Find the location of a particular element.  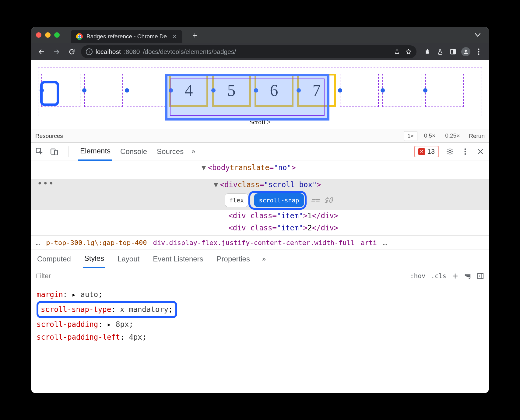

traffic-lights is located at coordinates (48, 35).